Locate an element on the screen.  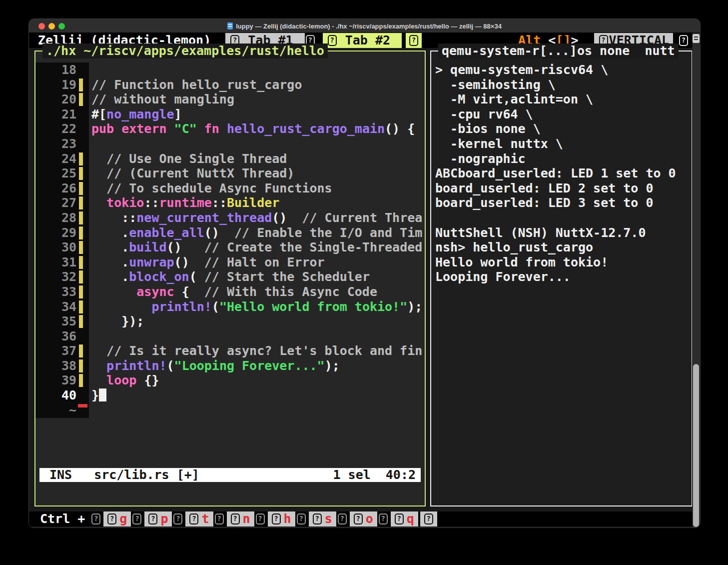
console-line: nsh> hello_rust_cargo is located at coordinates (562, 248).